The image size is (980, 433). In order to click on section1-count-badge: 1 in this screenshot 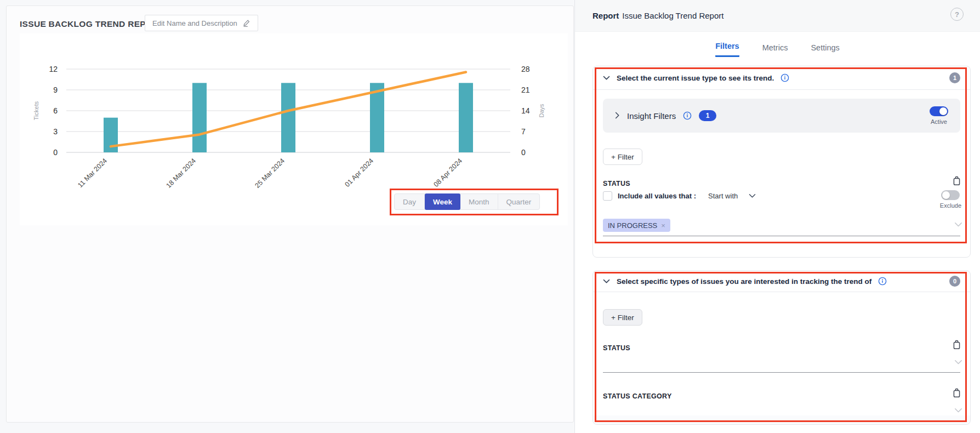, I will do `click(955, 78)`.